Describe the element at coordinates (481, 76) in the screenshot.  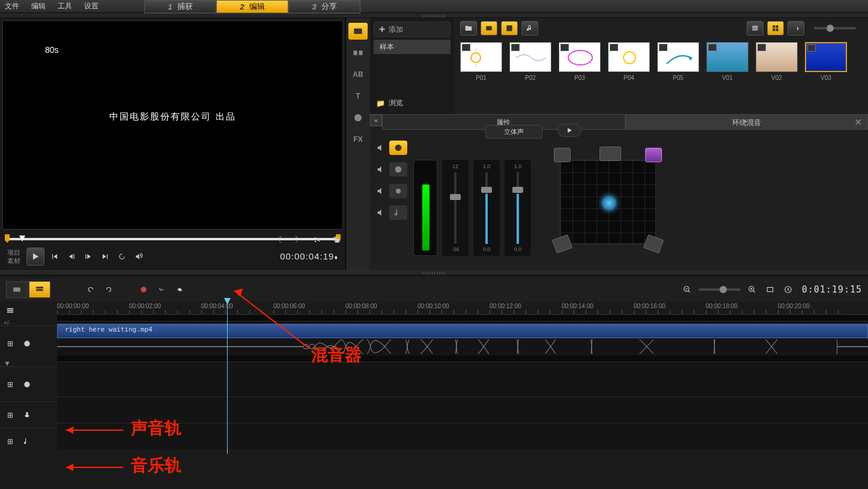
I see `thumb-p01: P01` at that location.